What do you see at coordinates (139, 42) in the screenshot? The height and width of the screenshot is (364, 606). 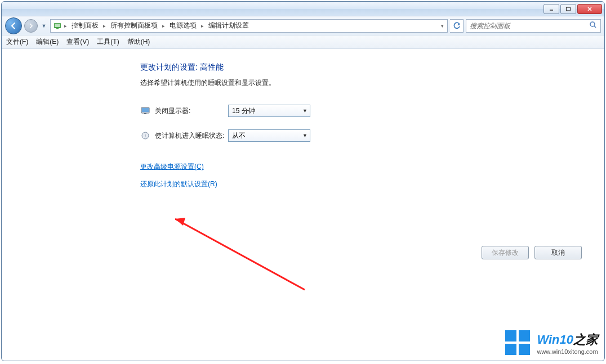 I see `menu-help: 帮助(H)` at bounding box center [139, 42].